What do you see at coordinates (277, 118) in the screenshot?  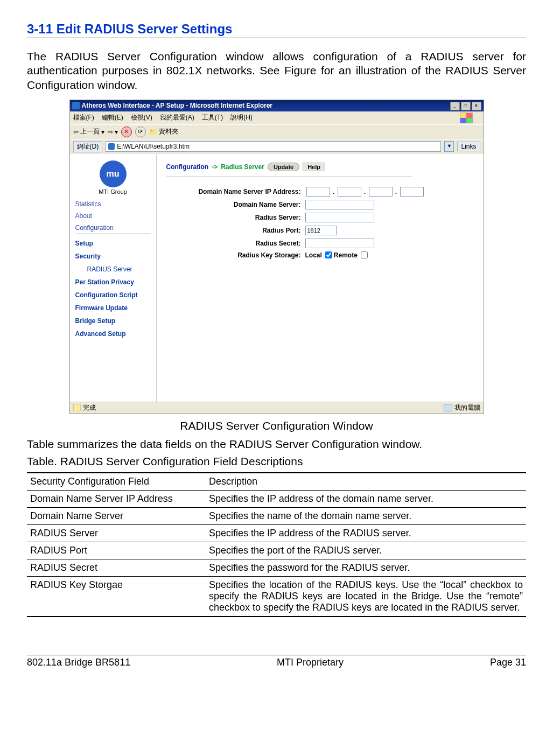 I see `menu-bar: 檔案(F) 編輯(E) 檢視(V) 我的最愛(A) 工具(T) 說明(H)` at bounding box center [277, 118].